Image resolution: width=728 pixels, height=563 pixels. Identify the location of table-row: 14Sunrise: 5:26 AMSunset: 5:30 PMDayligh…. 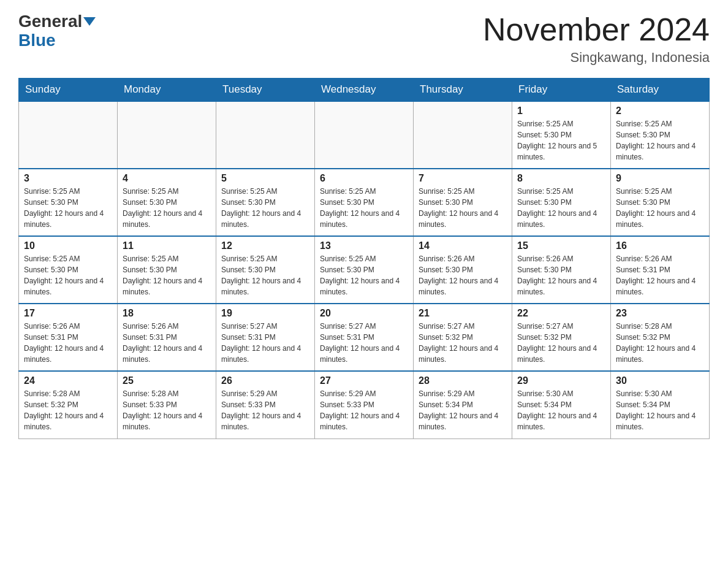
(463, 270).